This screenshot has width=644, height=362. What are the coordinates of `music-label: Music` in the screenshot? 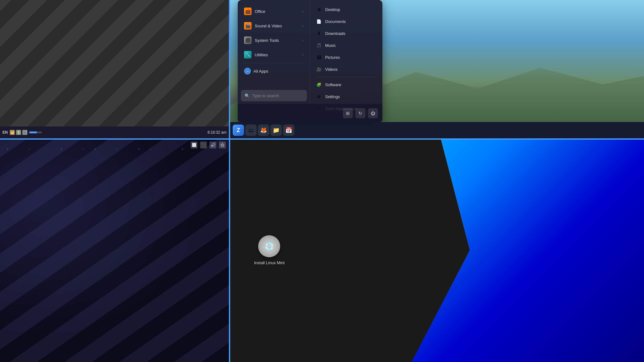 It's located at (330, 45).